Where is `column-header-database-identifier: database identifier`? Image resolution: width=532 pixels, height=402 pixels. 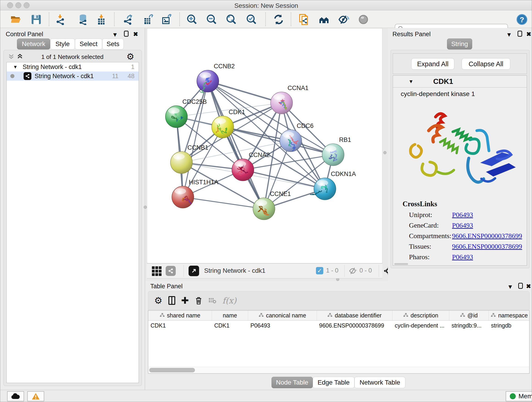
column-header-database-identifier: database identifier is located at coordinates (355, 316).